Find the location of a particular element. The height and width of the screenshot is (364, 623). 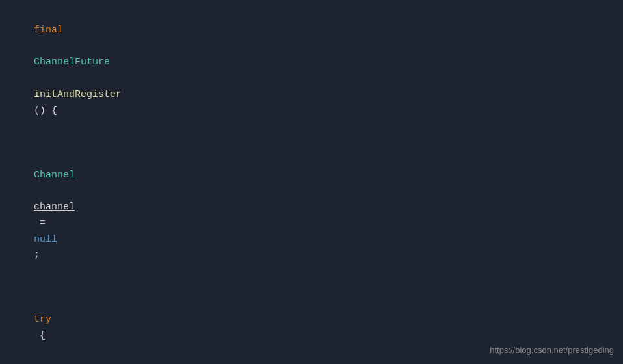

type-channel: Channel is located at coordinates (55, 176).